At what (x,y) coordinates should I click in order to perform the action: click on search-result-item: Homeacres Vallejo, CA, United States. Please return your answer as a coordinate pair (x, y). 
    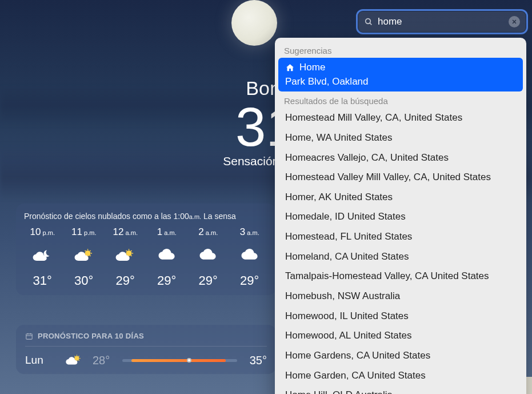
    Looking at the image, I should click on (401, 158).